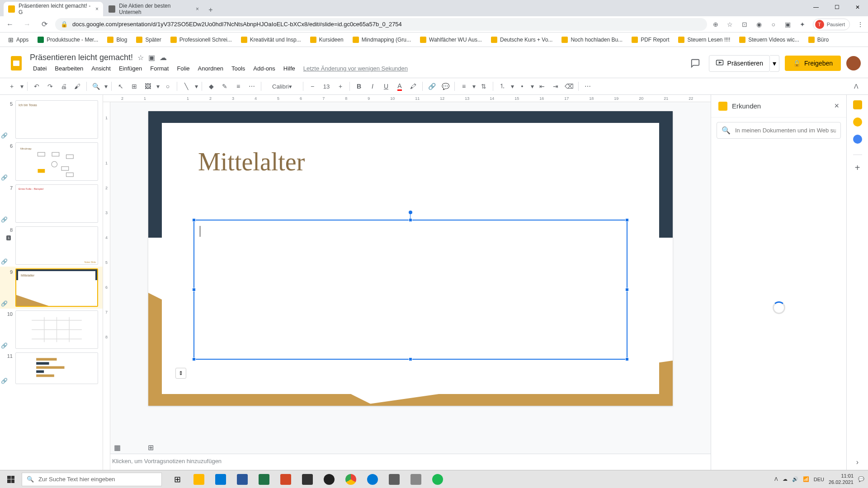 The height and width of the screenshot is (488, 868). I want to click on line-dropdown: ▾, so click(196, 86).